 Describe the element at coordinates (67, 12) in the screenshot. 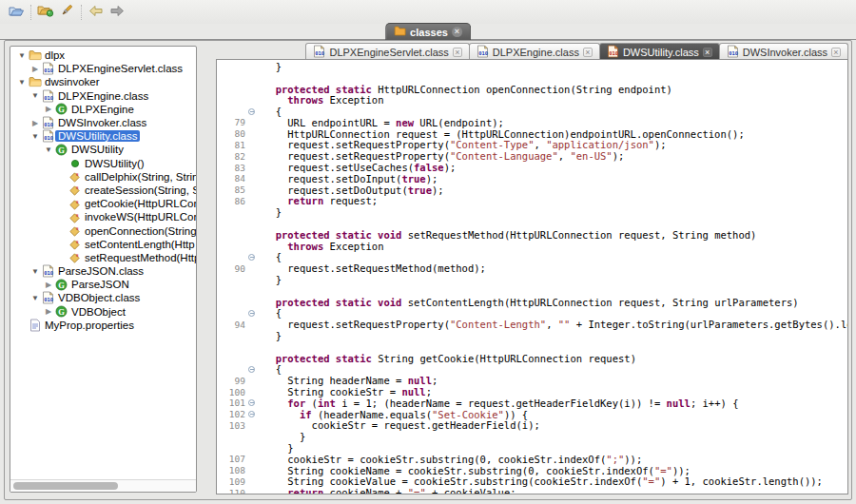

I see `decompile-brush-button` at that location.